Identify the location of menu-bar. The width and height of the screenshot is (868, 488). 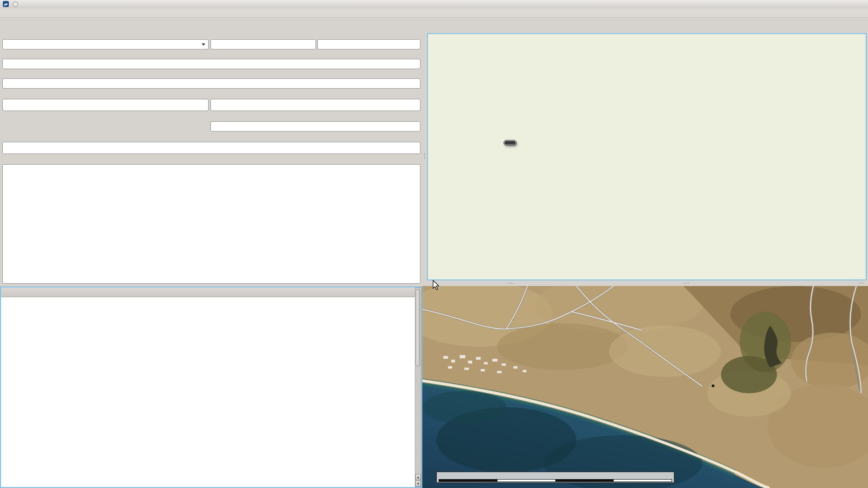
(434, 13).